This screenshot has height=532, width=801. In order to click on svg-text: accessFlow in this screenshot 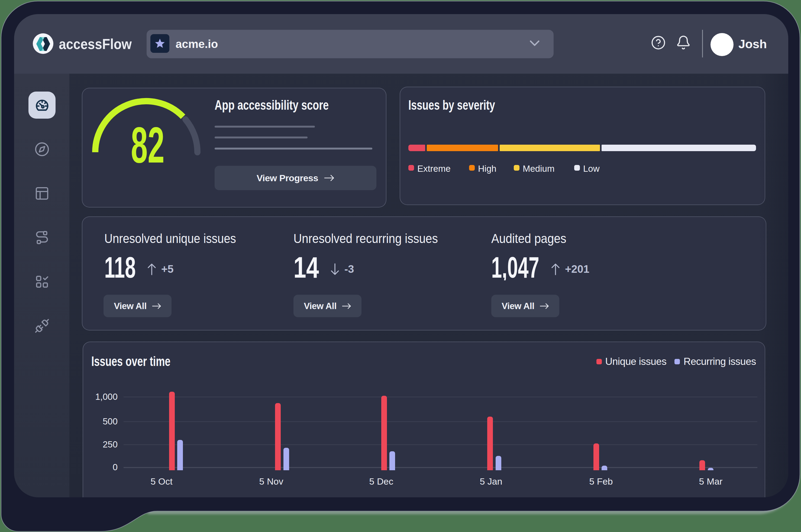, I will do `click(95, 44)`.